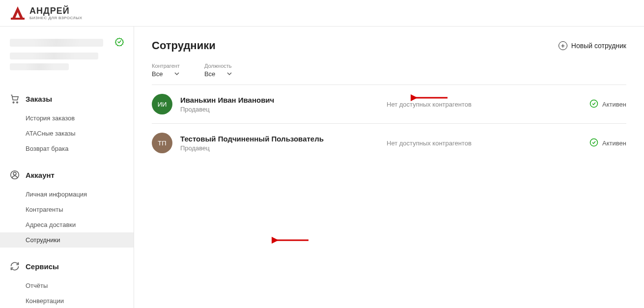 This screenshot has height=308, width=644. Describe the element at coordinates (283, 100) in the screenshot. I see `employee-name: Иванькин Иван Иванович` at that location.